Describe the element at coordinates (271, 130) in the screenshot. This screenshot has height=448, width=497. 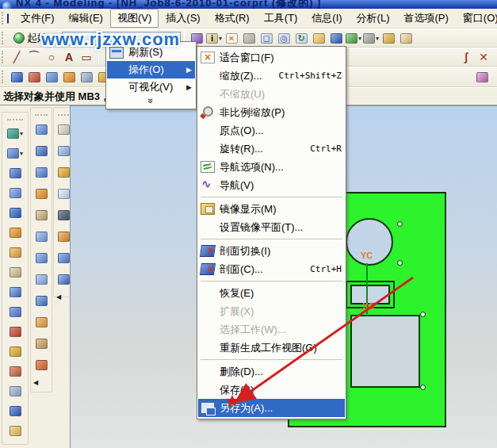
I see `op-origin: 原点(O)...` at that location.